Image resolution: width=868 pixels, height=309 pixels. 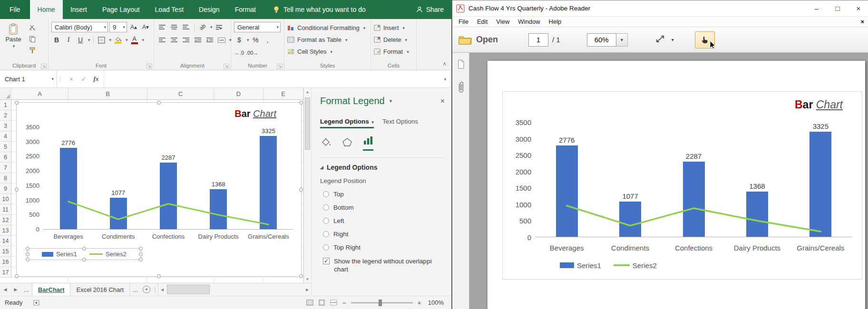 I want to click on percent-style-button: %, so click(x=256, y=40).